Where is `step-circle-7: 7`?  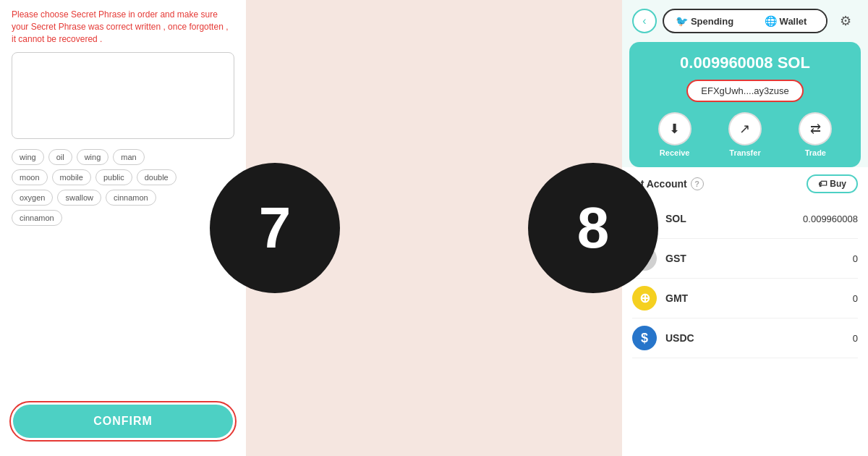
step-circle-7: 7 is located at coordinates (275, 228).